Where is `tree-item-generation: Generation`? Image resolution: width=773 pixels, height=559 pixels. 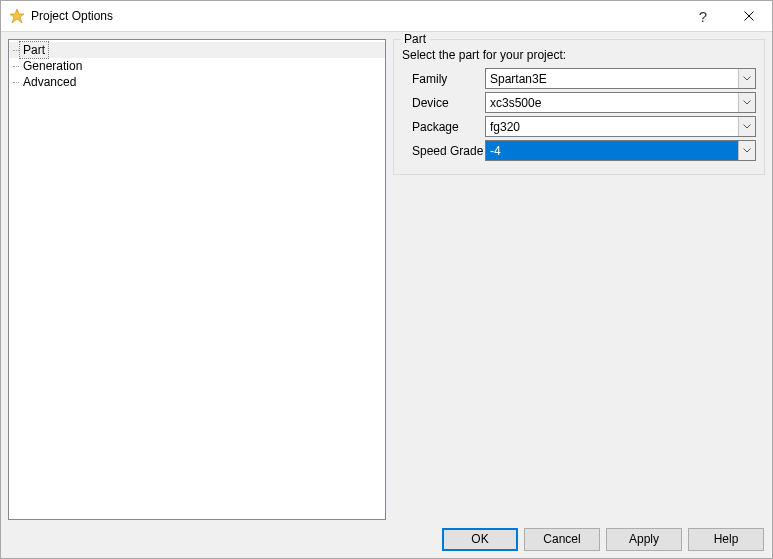
tree-item-generation: Generation is located at coordinates (197, 66).